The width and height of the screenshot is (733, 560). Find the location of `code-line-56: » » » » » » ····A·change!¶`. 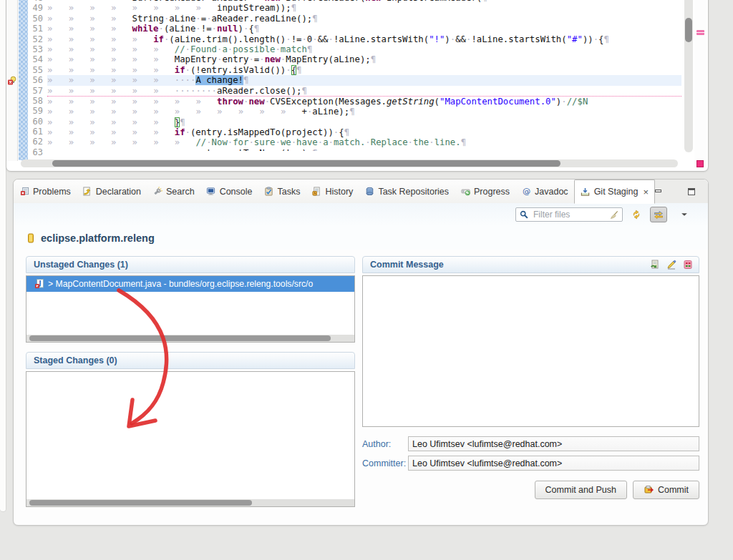

code-line-56: » » » » » » ····A·change!¶ is located at coordinates (364, 80).